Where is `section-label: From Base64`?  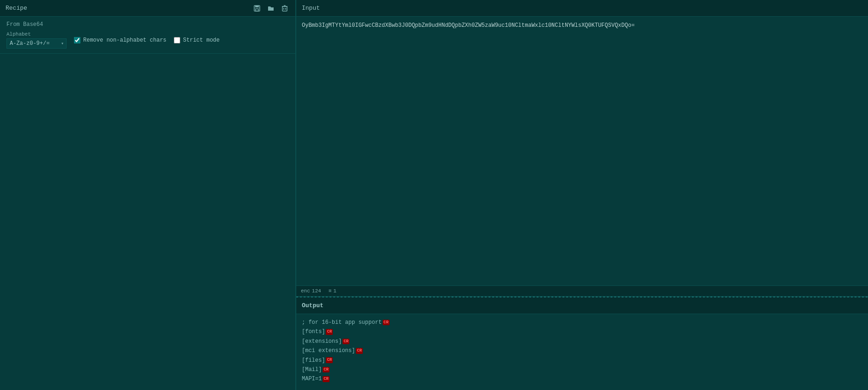 section-label: From Base64 is located at coordinates (148, 25).